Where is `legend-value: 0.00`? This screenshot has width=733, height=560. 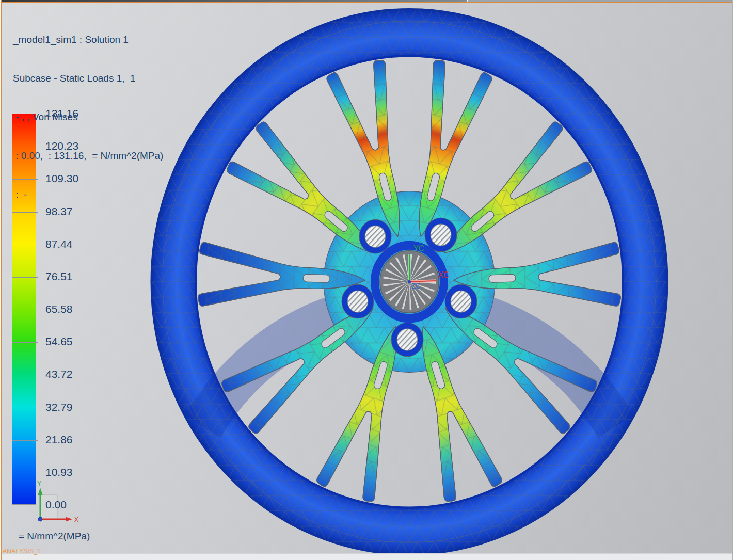 legend-value: 0.00 is located at coordinates (56, 505).